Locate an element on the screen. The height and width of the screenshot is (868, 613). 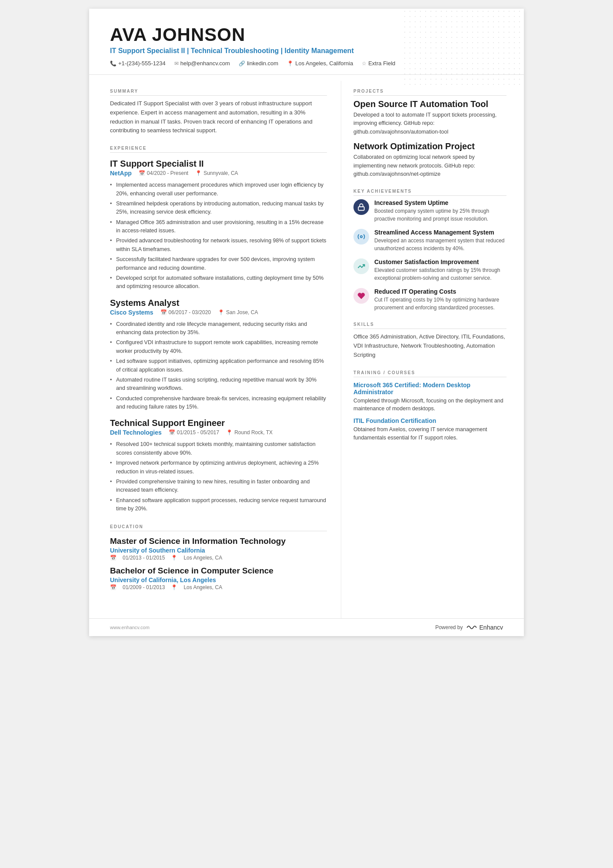
training-section: TRAINING / COURSES Microsoft 365 Certifi… is located at coordinates (430, 406).